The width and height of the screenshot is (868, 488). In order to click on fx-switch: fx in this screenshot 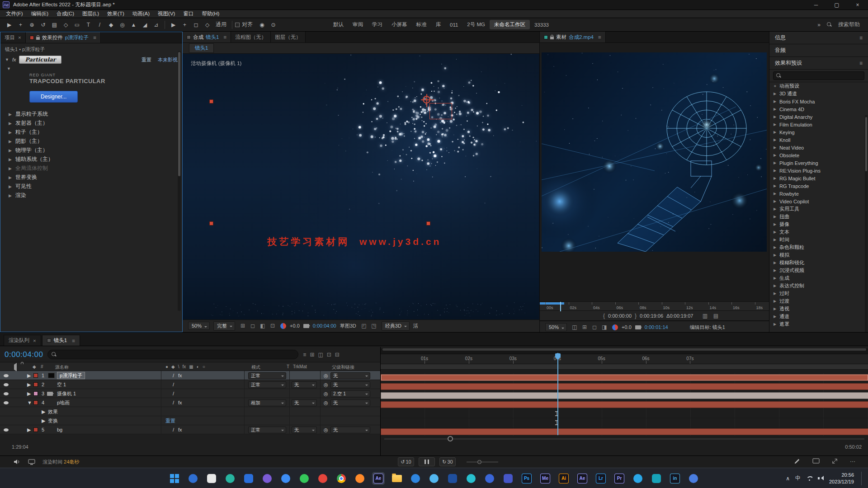, I will do `click(180, 375)`.